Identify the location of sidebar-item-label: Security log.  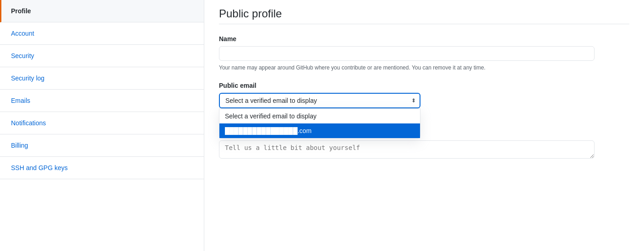
(27, 78).